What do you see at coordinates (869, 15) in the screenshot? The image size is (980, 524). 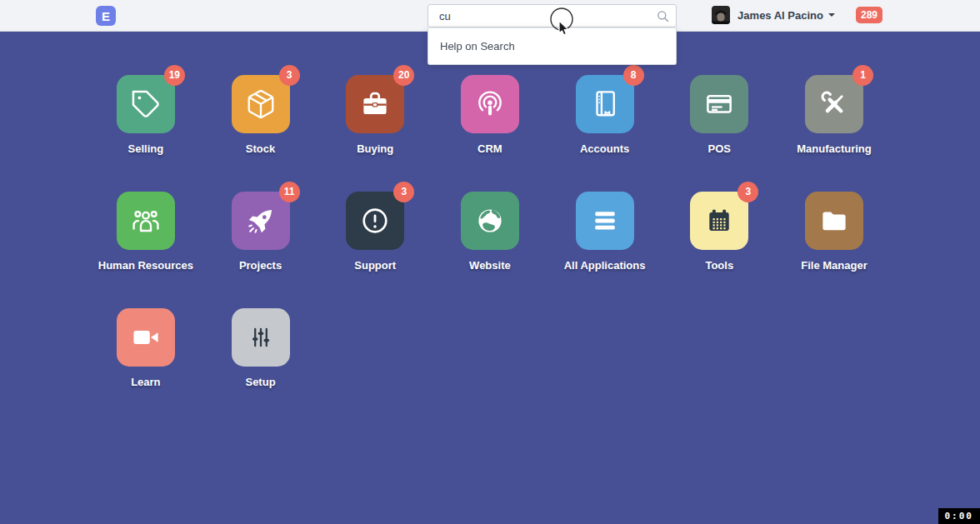 I see `notification-count-badge: 289` at bounding box center [869, 15].